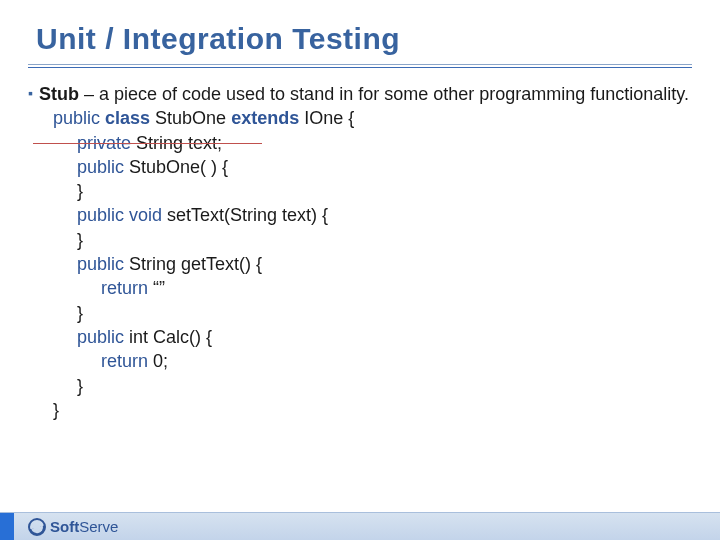 This screenshot has height=540, width=720. What do you see at coordinates (372, 118) in the screenshot?
I see `code-line: public class StubOne extends IOne {` at bounding box center [372, 118].